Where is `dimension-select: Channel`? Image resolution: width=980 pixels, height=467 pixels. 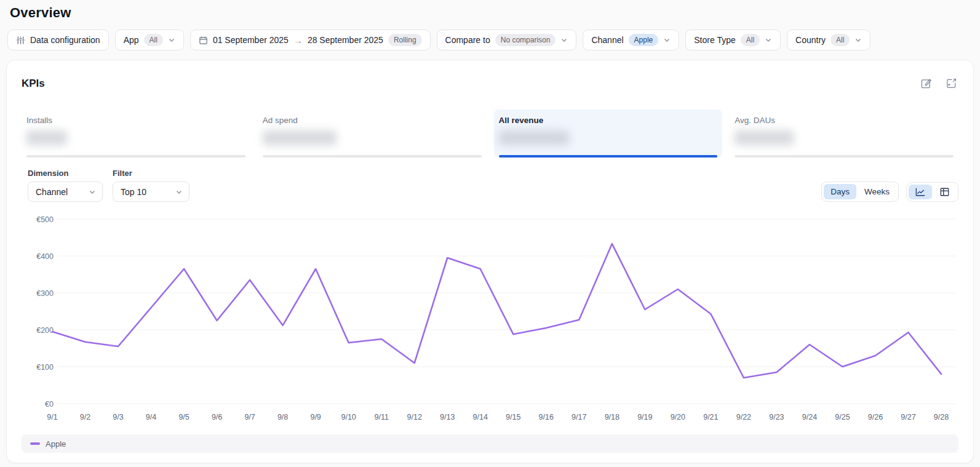 dimension-select: Channel is located at coordinates (65, 192).